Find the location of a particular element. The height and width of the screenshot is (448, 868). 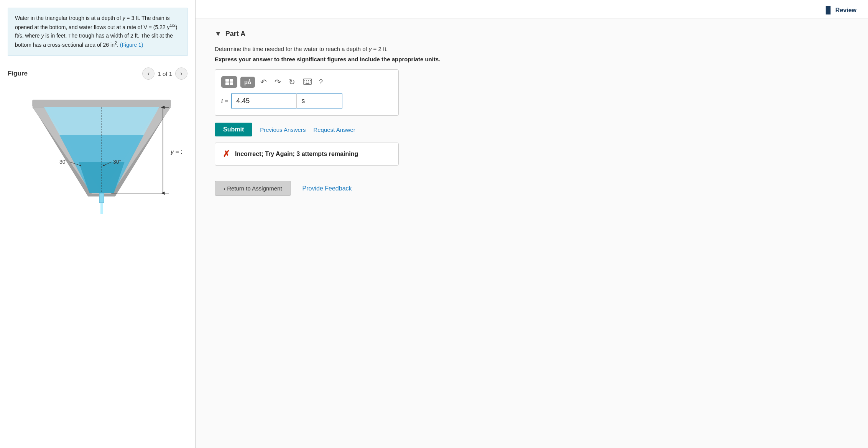

figure-header: Figure ‹ 1 of 1 › is located at coordinates (97, 74).